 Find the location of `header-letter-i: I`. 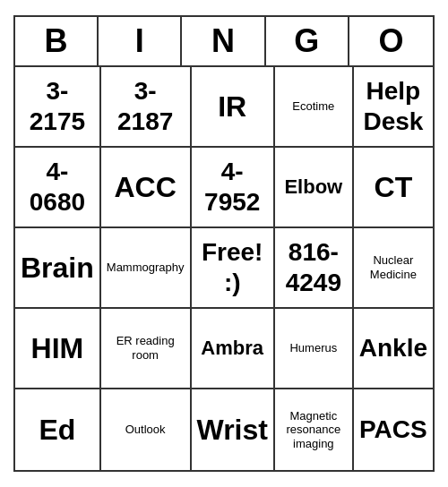

header-letter-i: I is located at coordinates (140, 41).